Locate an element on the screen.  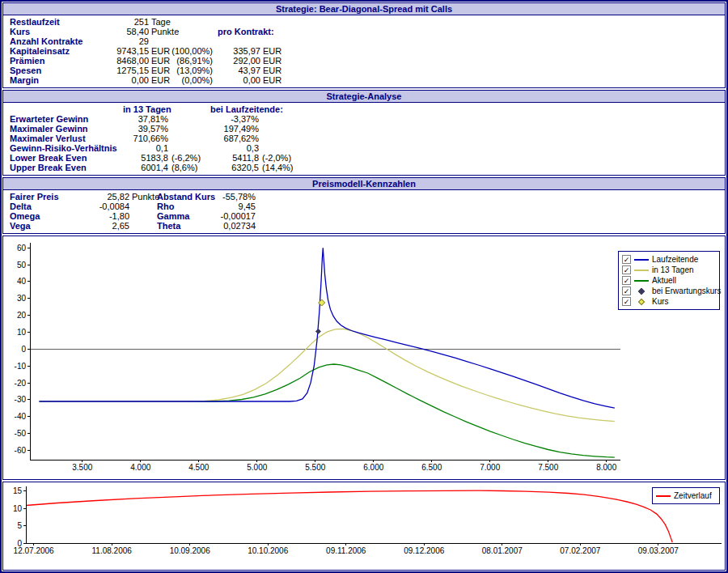
row-unit: Tage is located at coordinates (160, 22).